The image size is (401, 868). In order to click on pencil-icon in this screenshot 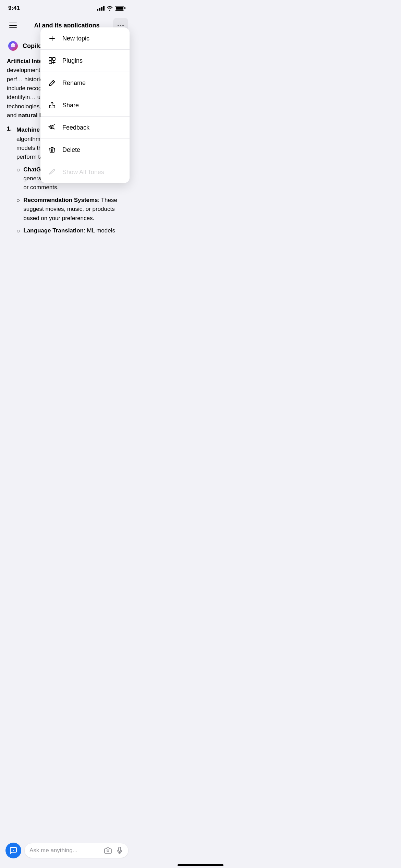, I will do `click(52, 83)`.